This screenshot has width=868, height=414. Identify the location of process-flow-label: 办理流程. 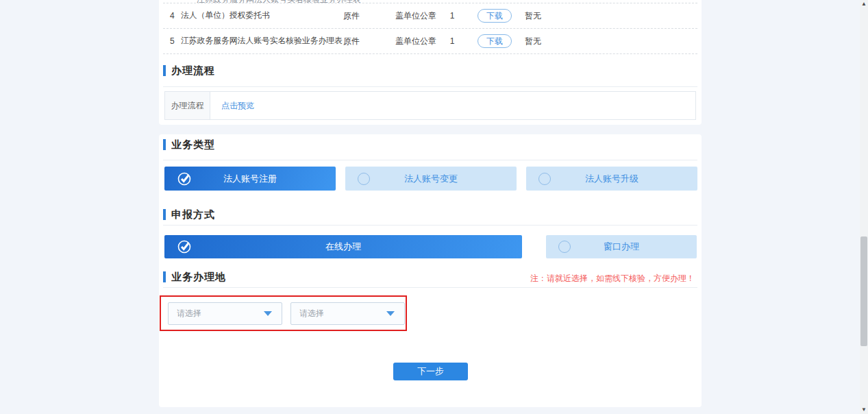
(188, 106).